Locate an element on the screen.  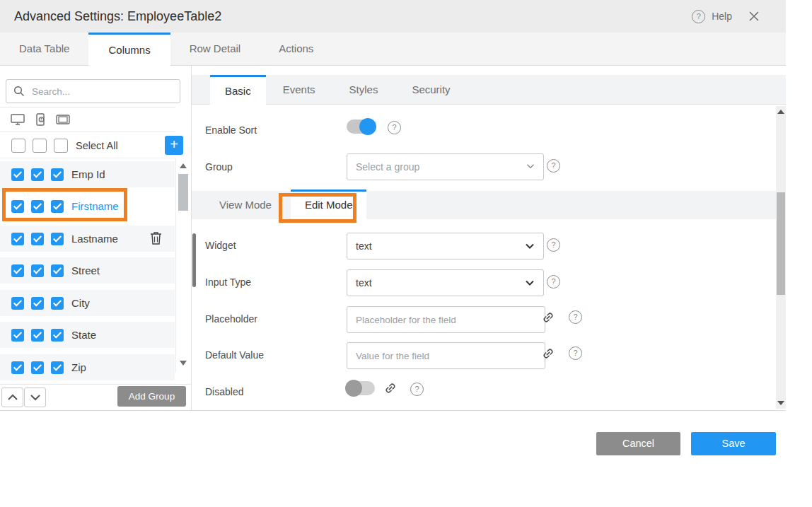
panel-scrollbar-thumb is located at coordinates (781, 243).